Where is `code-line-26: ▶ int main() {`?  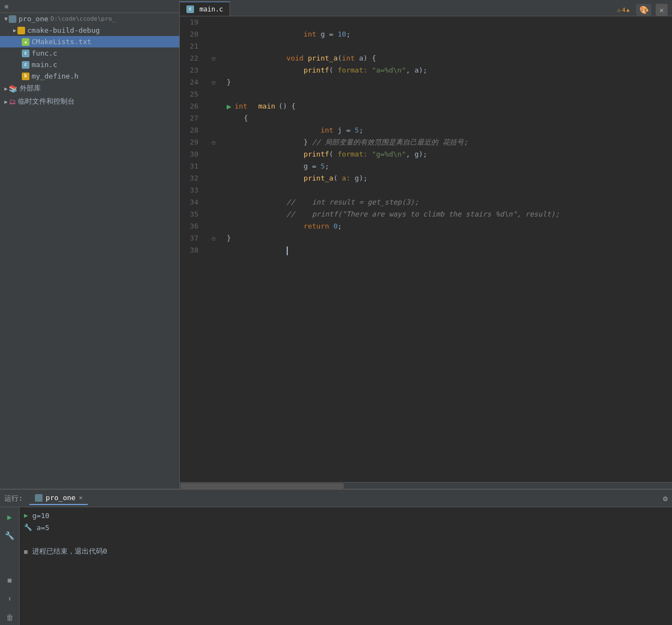 code-line-26: ▶ int main() { is located at coordinates (447, 106).